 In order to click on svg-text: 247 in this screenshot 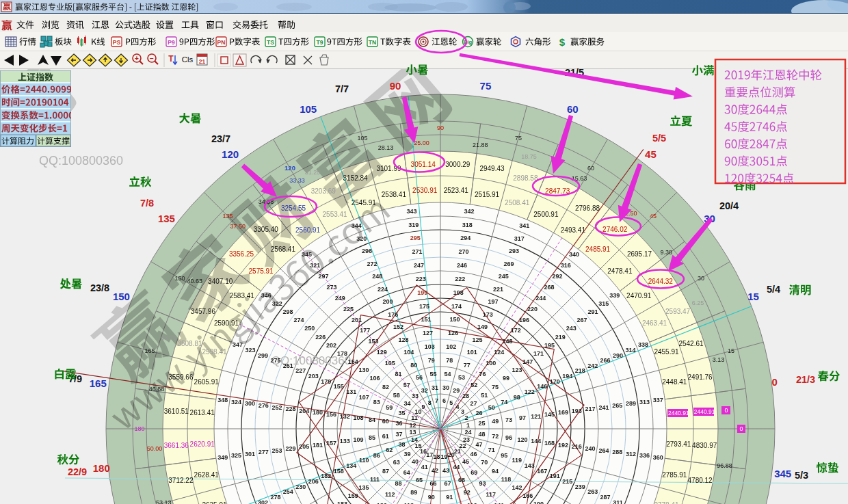, I will do `click(419, 265)`.